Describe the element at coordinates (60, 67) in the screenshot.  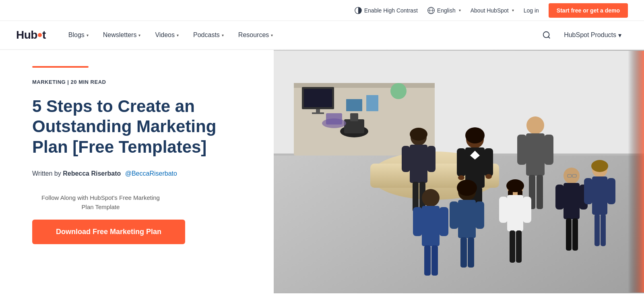
I see `article-nav-line` at that location.